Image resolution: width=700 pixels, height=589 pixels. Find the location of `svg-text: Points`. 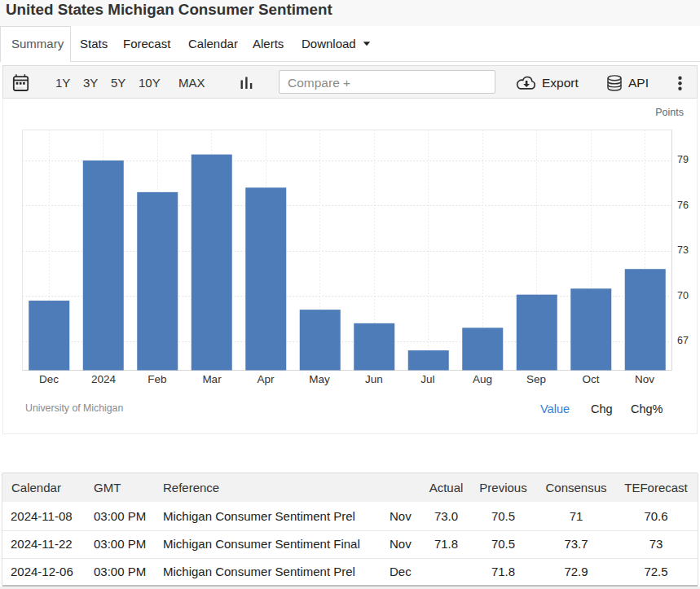

svg-text: Points is located at coordinates (670, 112).